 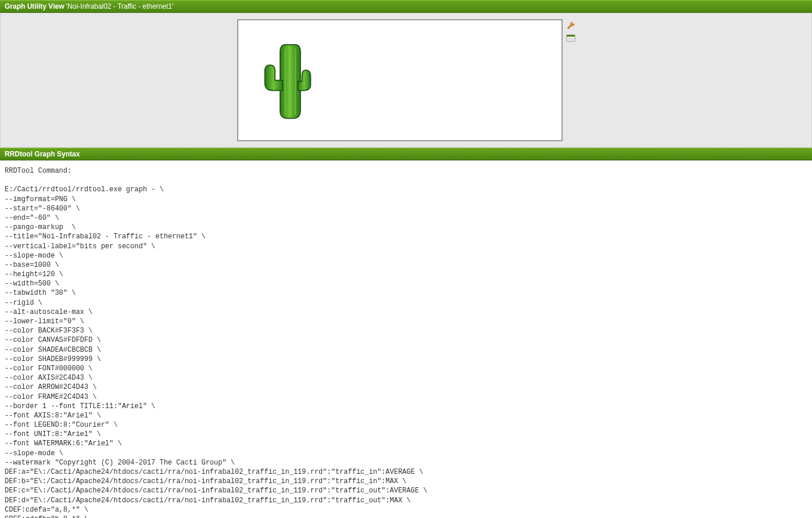 I want to click on section-header: RRDtool Graph Syntax, so click(x=406, y=154).